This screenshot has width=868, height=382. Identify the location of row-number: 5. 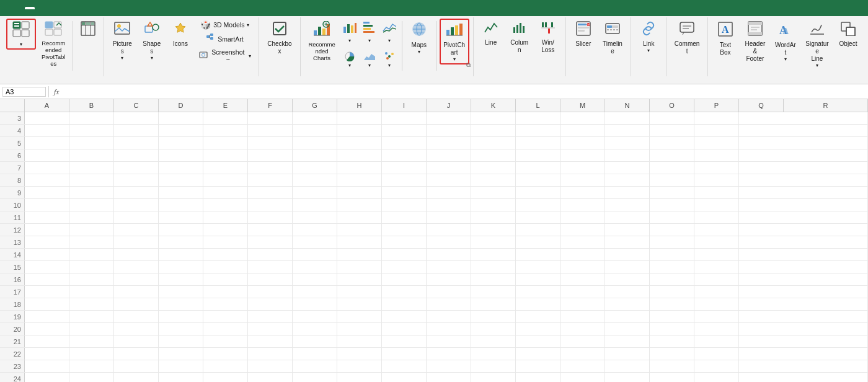
(12, 143).